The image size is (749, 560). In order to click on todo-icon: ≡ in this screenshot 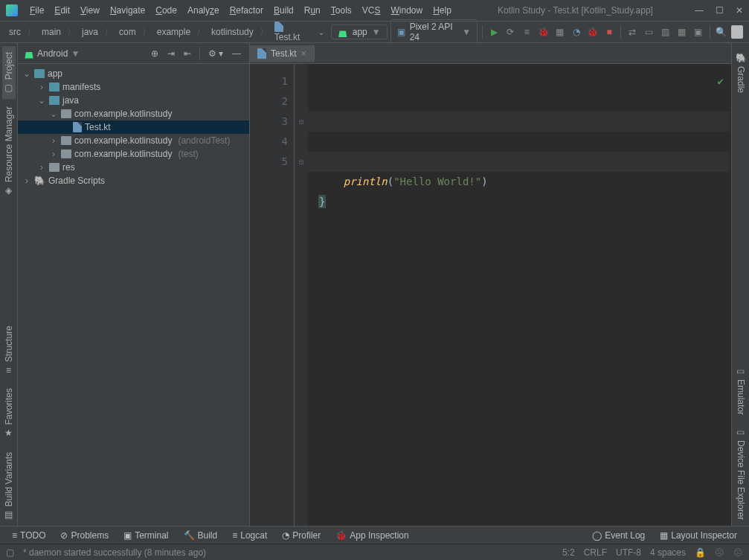, I will do `click(15, 535)`.